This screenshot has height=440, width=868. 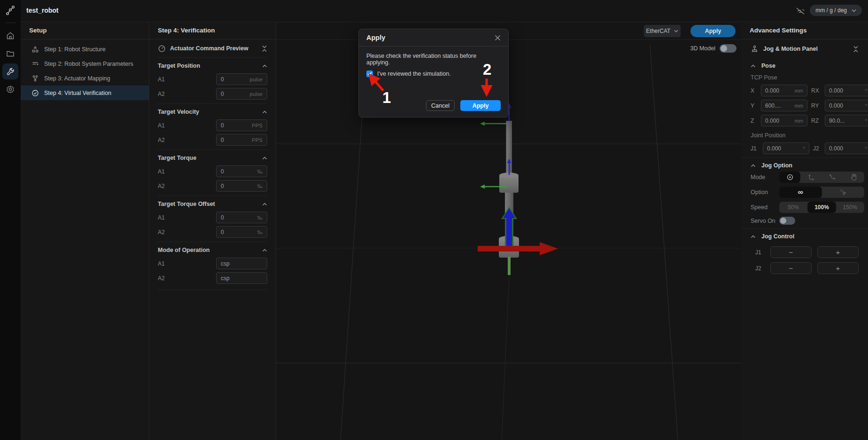 What do you see at coordinates (212, 158) in the screenshot?
I see `section-header: Target Torque` at bounding box center [212, 158].